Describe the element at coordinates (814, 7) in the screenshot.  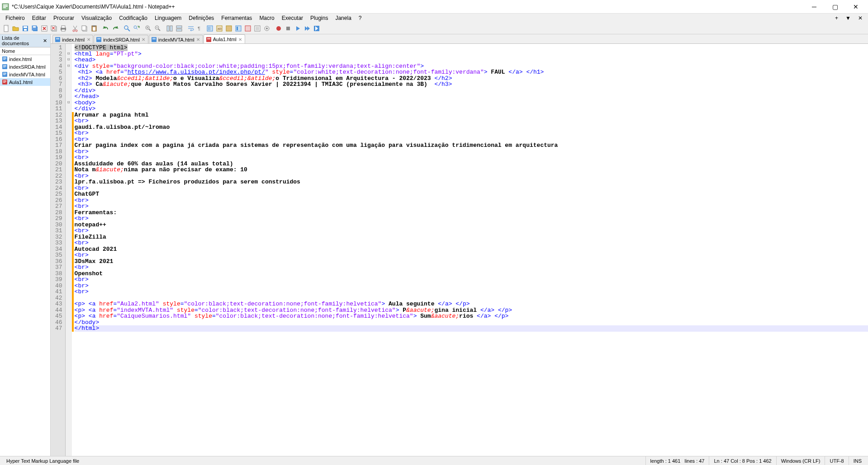
I see `minimize-button: ─` at that location.